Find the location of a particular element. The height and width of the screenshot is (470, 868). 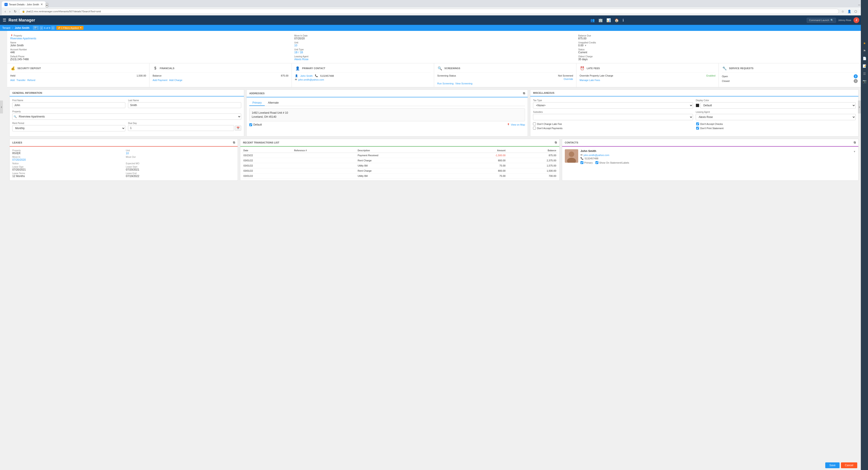

subsidies-select is located at coordinates (613, 117).